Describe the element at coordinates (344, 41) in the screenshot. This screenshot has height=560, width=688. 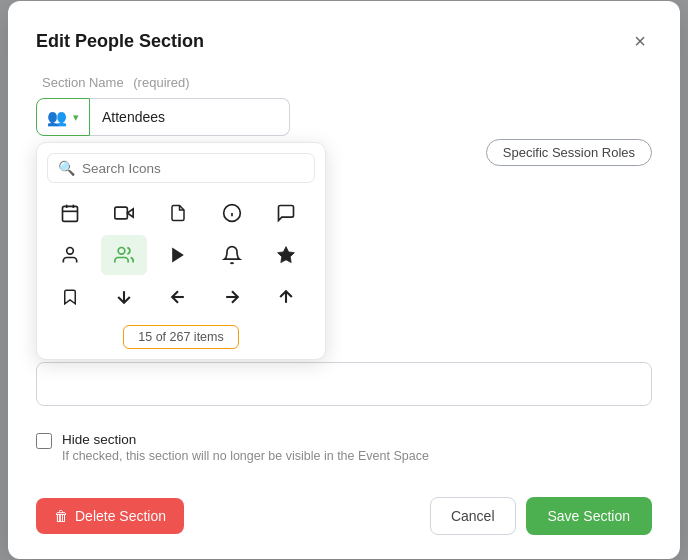
I see `modal-header: Edit People Section ×` at that location.